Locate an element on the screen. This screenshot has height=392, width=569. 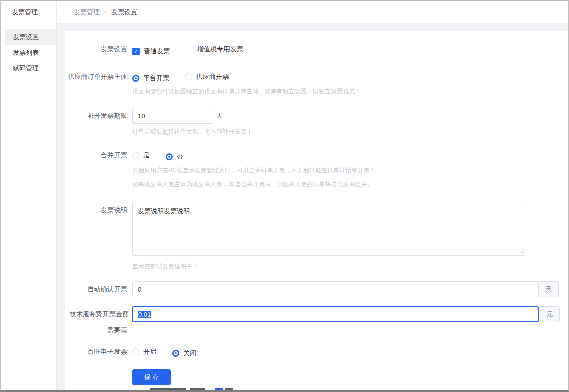
merge-invoicing-label: 合并开票: is located at coordinates (96, 156).